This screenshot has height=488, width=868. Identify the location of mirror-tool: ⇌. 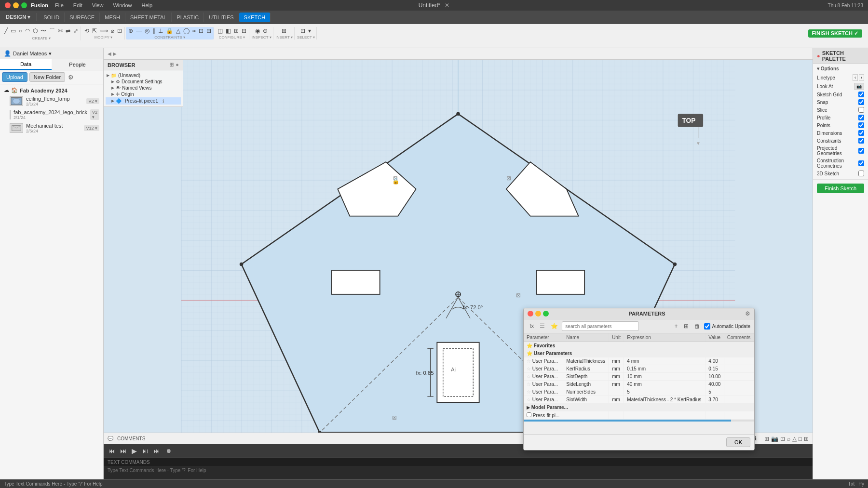
(68, 31).